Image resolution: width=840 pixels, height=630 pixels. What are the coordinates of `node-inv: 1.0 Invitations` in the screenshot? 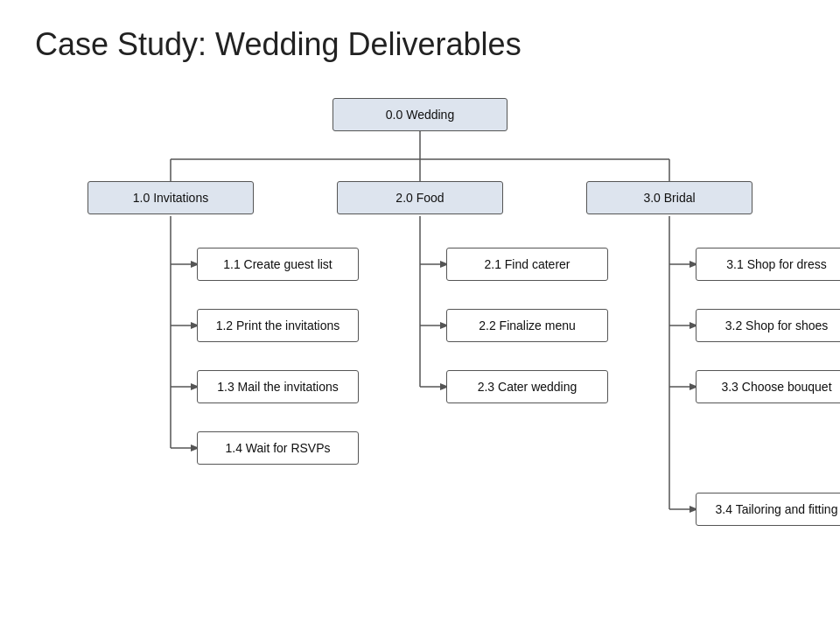 It's located at (171, 198).